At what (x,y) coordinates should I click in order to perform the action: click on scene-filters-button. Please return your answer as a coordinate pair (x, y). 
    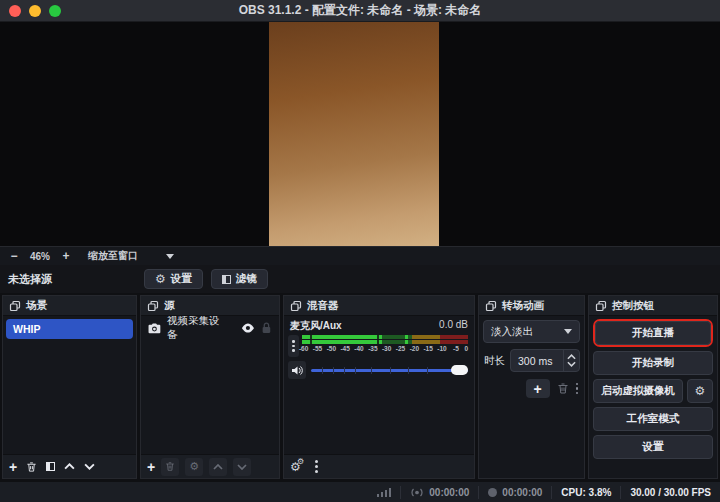
    Looking at the image, I should click on (50, 466).